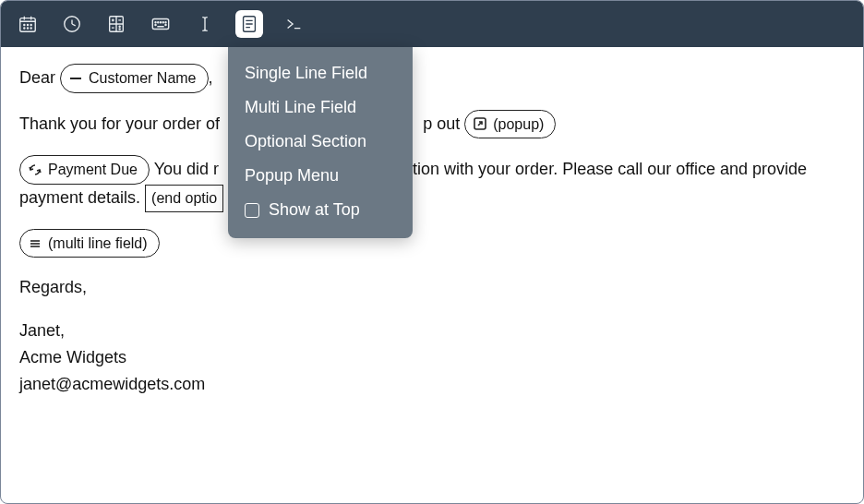  I want to click on thanks-before: Thank you for your order of, so click(120, 123).